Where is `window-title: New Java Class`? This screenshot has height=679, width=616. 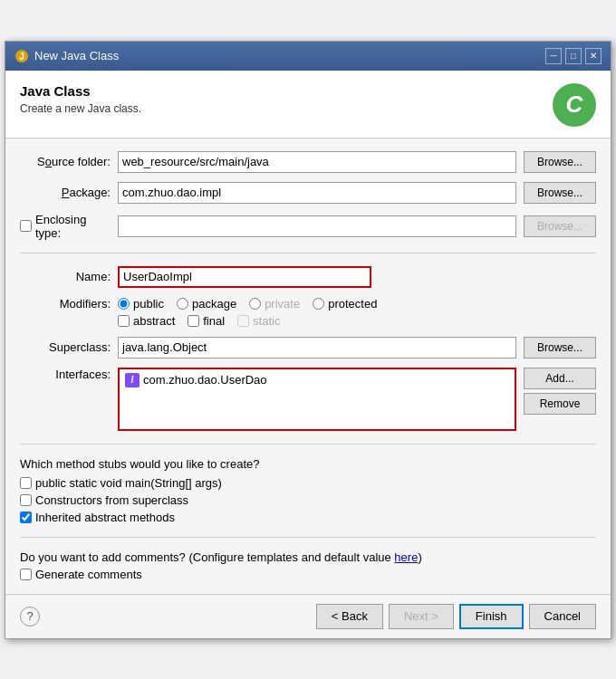 window-title: New Java Class is located at coordinates (76, 56).